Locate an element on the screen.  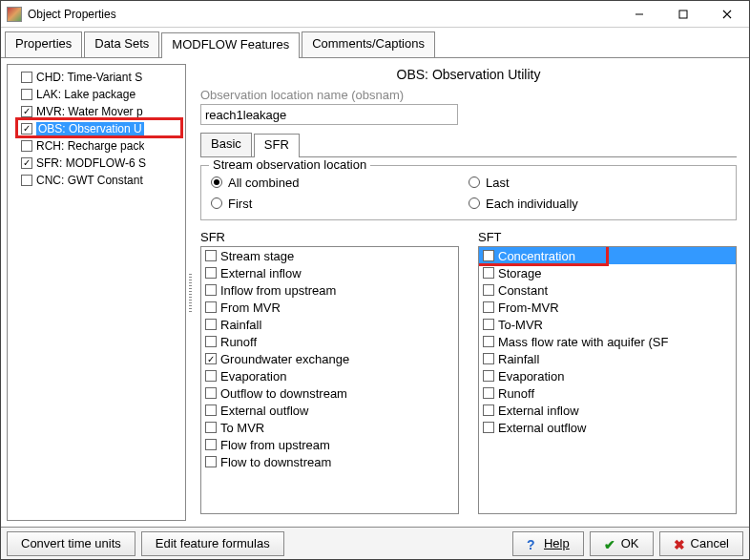
list-item: To-MVR is located at coordinates (607, 324).